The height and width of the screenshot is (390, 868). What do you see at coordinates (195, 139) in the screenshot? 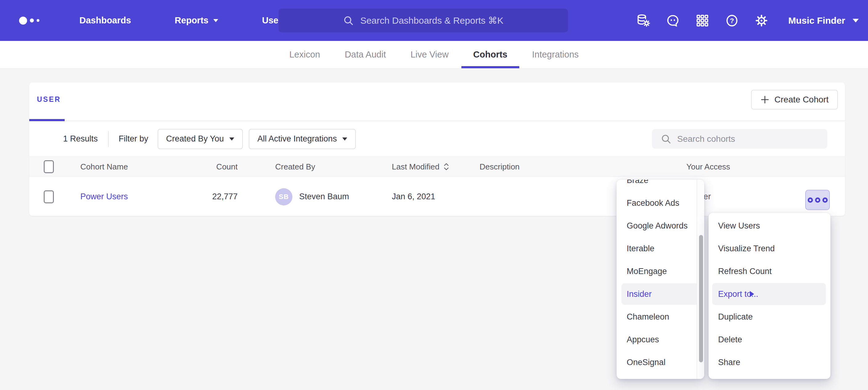
I see `created-by-filter-label: Created By You` at bounding box center [195, 139].